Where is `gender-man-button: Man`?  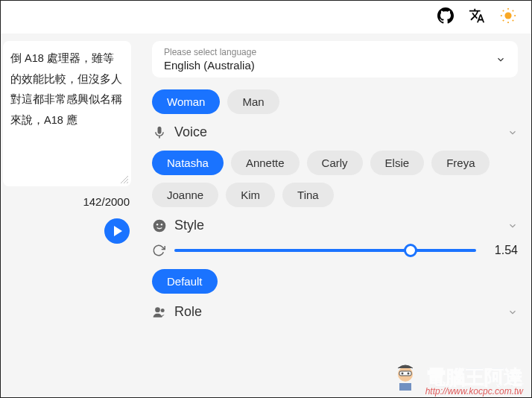 gender-man-button: Man is located at coordinates (253, 101).